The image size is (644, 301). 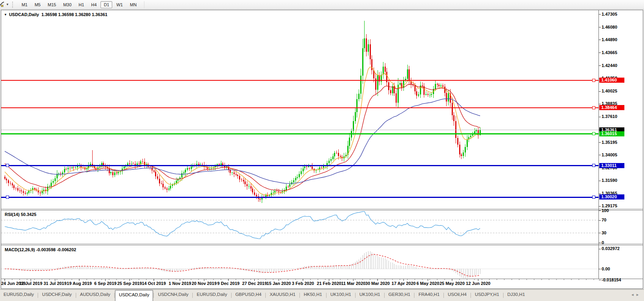 I want to click on chart-title: ▼USDCAD,Daily 1.36598 1.36598 1.36280 1.…, so click(x=56, y=15).